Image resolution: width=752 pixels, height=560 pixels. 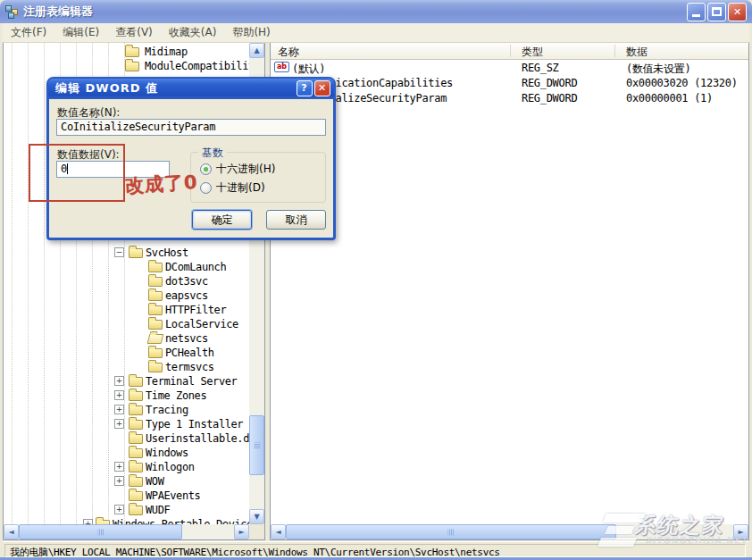 I want to click on tree-item-svchost: −SvcHost, so click(x=134, y=253).